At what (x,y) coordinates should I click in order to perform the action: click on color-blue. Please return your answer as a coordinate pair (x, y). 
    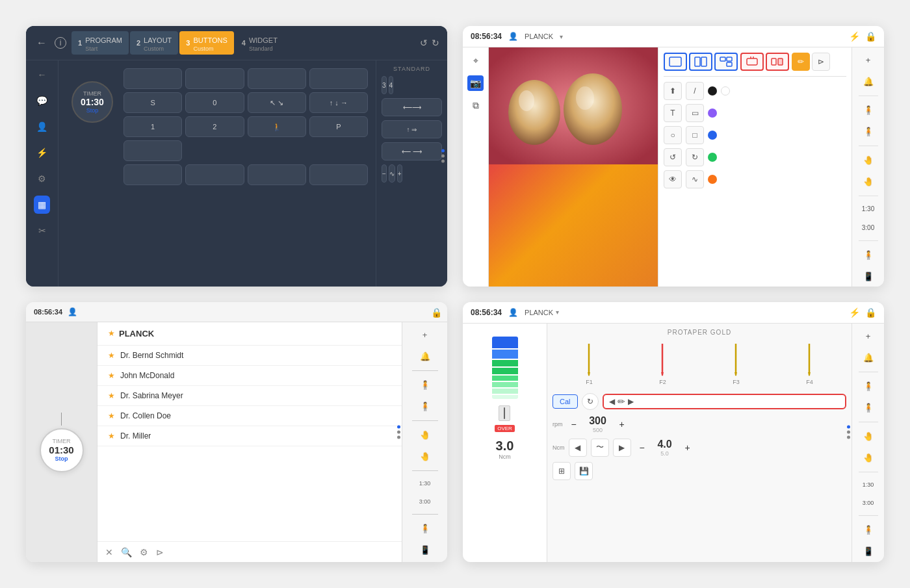
    Looking at the image, I should click on (712, 135).